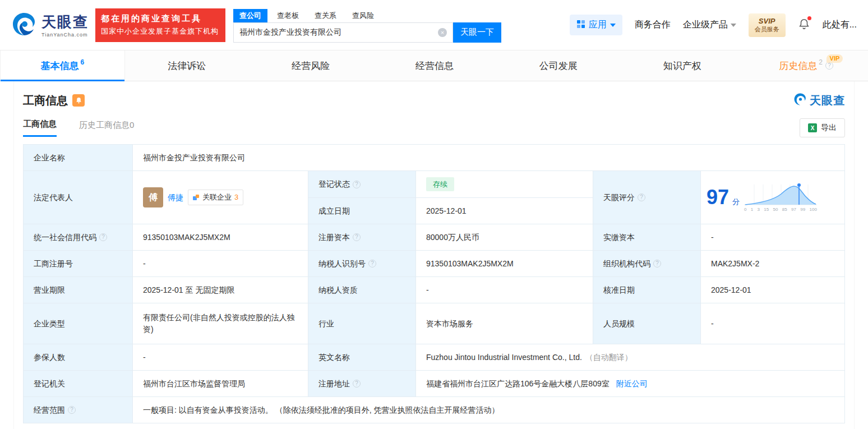 Image resolution: width=868 pixels, height=429 pixels. I want to click on subtab-history-business-info: 历史工商信息0, so click(107, 128).